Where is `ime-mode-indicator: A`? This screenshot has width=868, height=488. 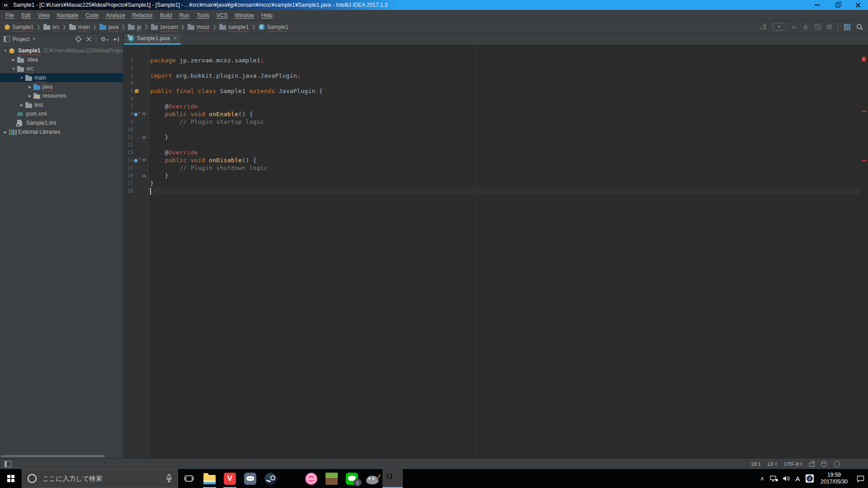
ime-mode-indicator: A is located at coordinates (797, 479).